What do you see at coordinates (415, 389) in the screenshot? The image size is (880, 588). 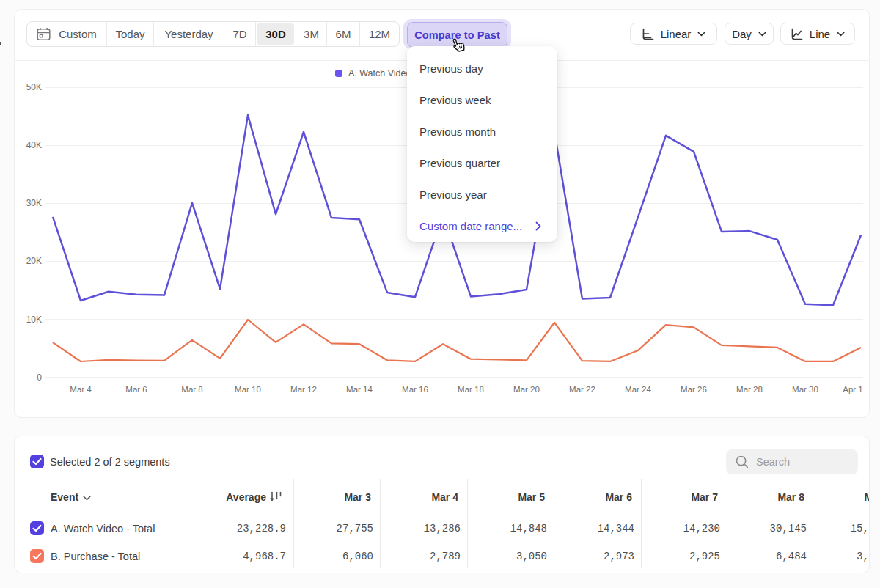 I see `svg-text: Mar 16` at bounding box center [415, 389].